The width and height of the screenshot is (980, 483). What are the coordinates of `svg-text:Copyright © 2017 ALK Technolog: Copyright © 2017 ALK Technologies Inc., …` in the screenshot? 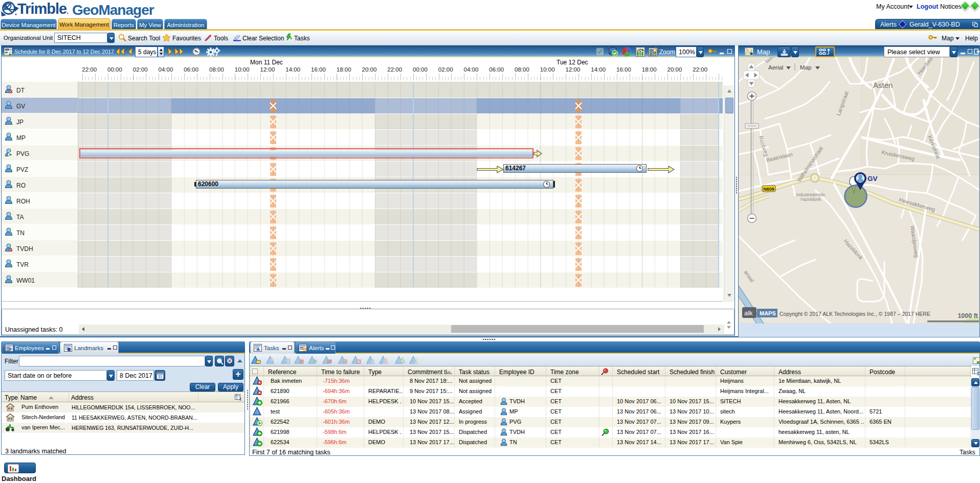 It's located at (855, 314).